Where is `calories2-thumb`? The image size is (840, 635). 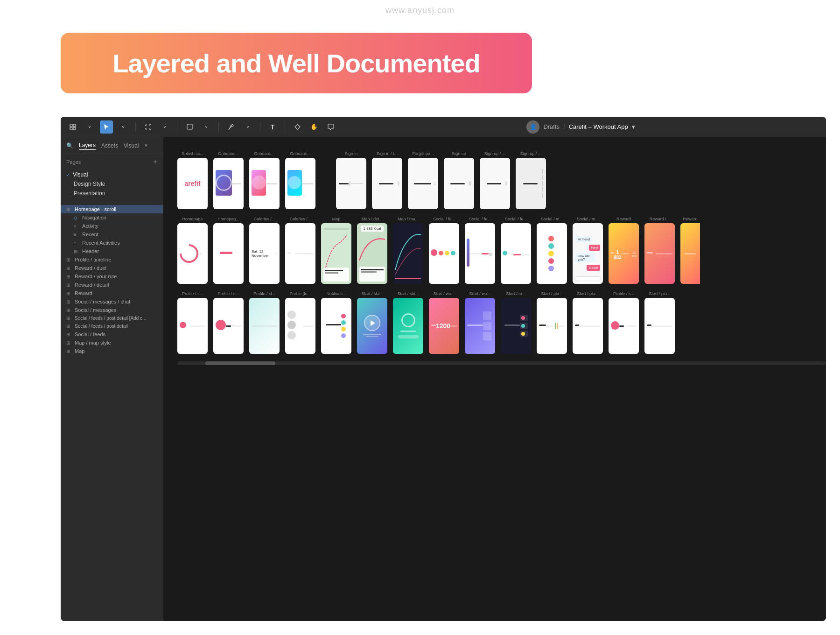
calories2-thumb is located at coordinates (301, 254).